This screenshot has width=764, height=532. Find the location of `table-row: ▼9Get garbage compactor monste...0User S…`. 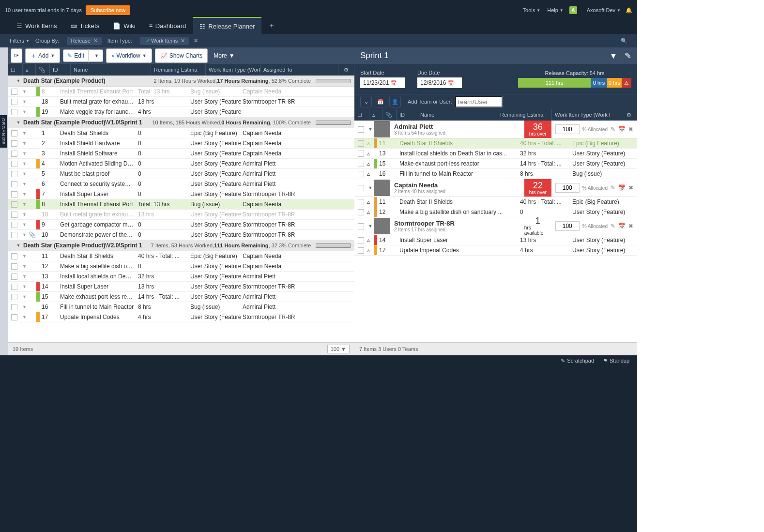

table-row: ▼9Get garbage compactor monste...0User S… is located at coordinates (181, 225).